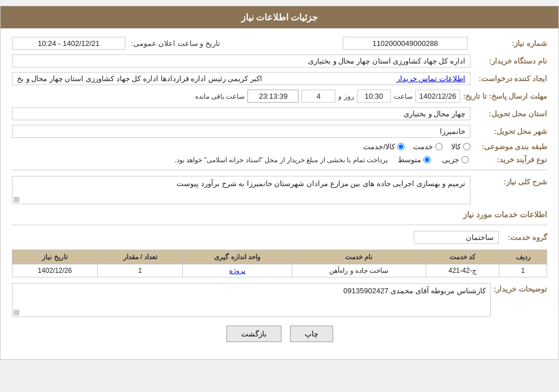  Describe the element at coordinates (510, 181) in the screenshot. I see `description-label: شرح کلی نیاز:` at that location.